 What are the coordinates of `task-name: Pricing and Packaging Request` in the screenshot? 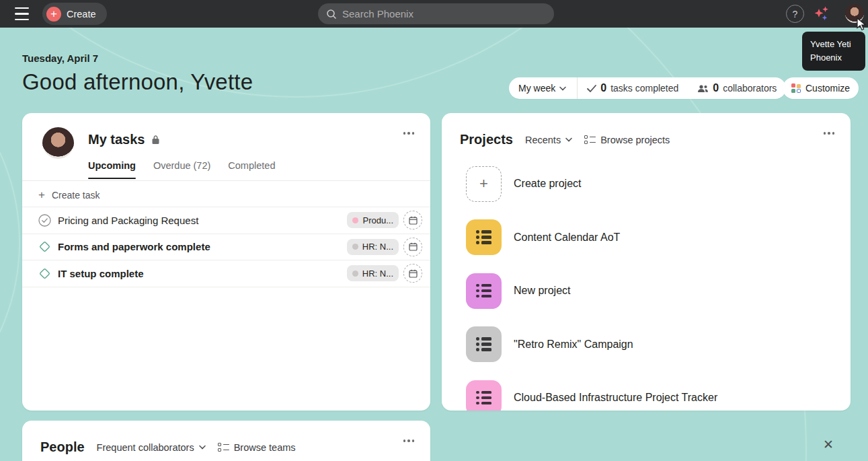 It's located at (202, 221).